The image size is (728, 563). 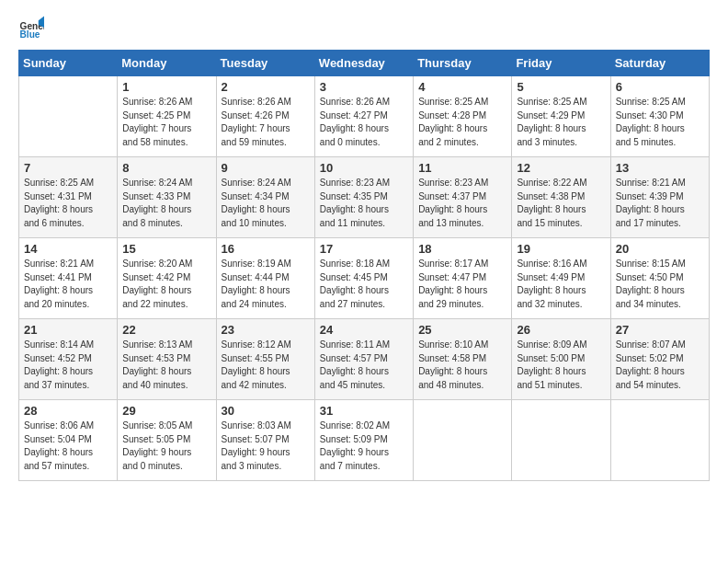 What do you see at coordinates (68, 360) in the screenshot?
I see `day-cell: 21Sunrise: 8:14 AMSunset: 4:52 PMDayligh…` at bounding box center [68, 360].